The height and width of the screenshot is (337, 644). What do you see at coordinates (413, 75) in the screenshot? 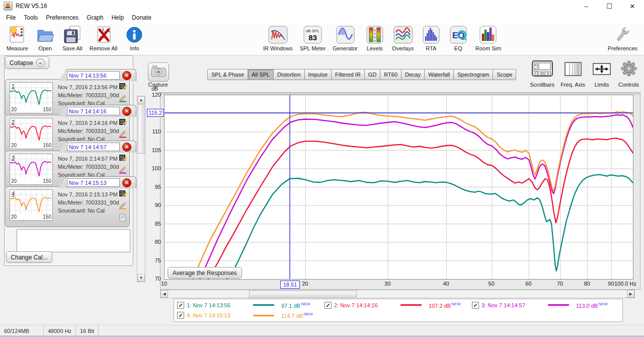
I see `tab-decay: Decay` at bounding box center [413, 75].